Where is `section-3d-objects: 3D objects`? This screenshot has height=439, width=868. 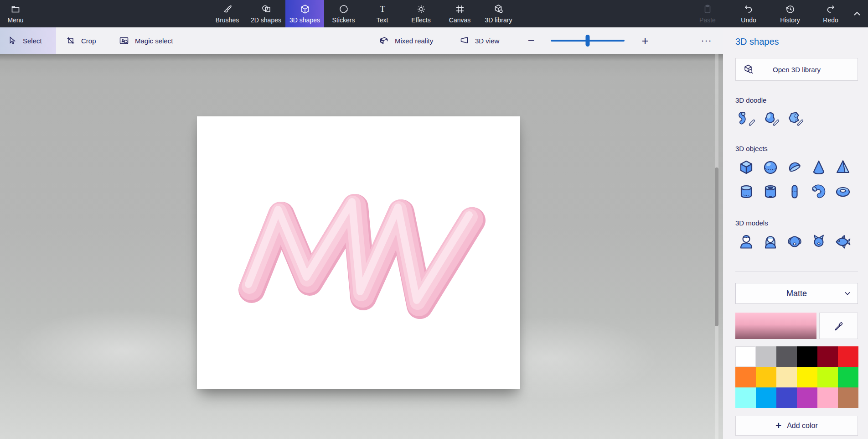
section-3d-objects: 3D objects is located at coordinates (797, 149).